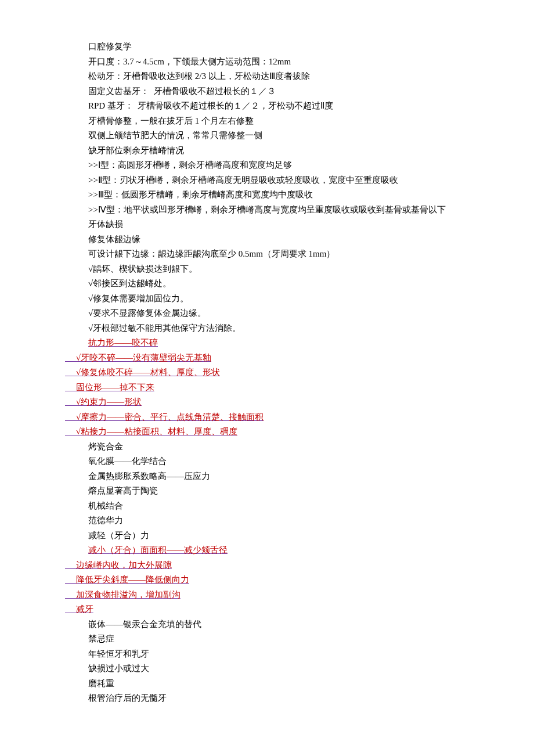 This screenshot has height=756, width=534. What do you see at coordinates (267, 402) in the screenshot?
I see `link-text-line: √约束力——形状` at bounding box center [267, 402].